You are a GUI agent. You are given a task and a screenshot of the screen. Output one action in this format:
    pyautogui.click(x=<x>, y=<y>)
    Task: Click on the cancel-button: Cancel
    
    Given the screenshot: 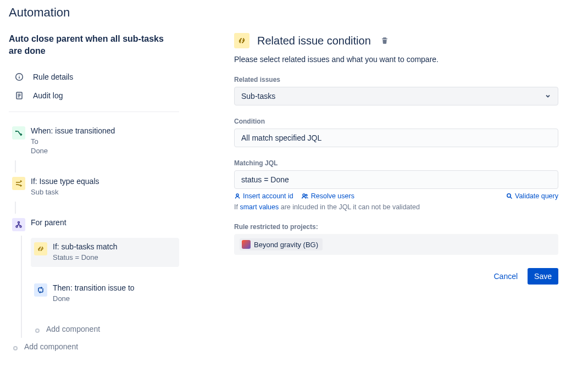 What is the action you would take?
    pyautogui.click(x=506, y=276)
    